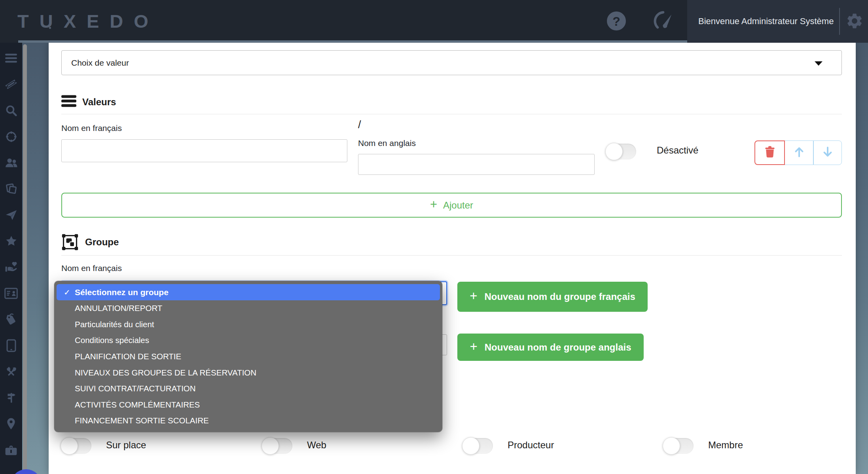 This screenshot has height=474, width=868. Describe the element at coordinates (458, 205) in the screenshot. I see `add-value-button-label: Ajouter` at that location.